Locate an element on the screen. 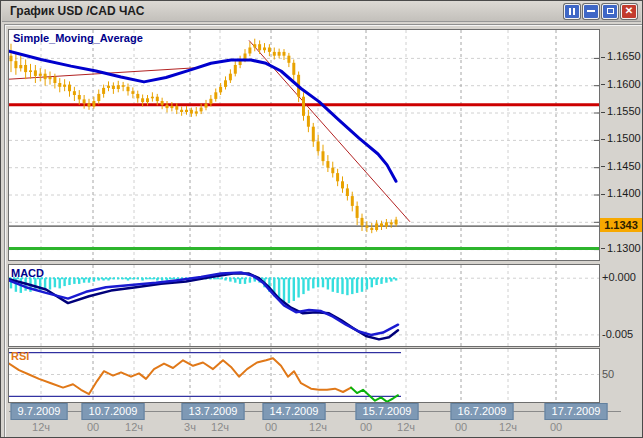 The width and height of the screenshot is (643, 438). pin-button is located at coordinates (572, 12).